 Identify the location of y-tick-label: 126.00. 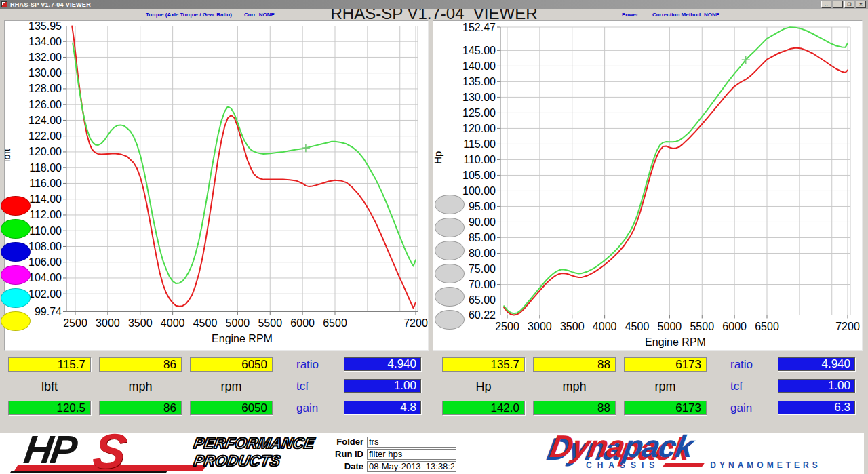
(45, 104).